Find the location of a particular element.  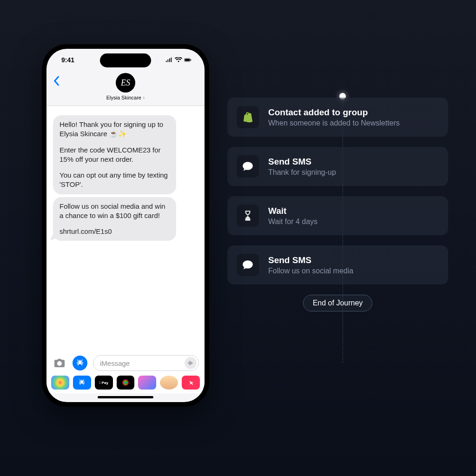

conversation-header: ES Elysia Skincare is located at coordinates (126, 88).